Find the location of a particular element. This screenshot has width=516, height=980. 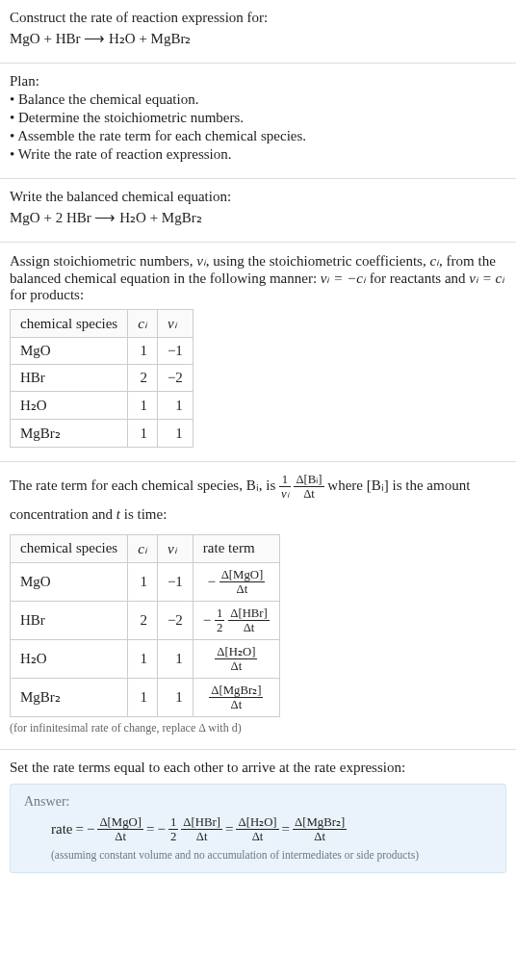

rate-frac: Δ[HBr] Δt is located at coordinates (248, 620).